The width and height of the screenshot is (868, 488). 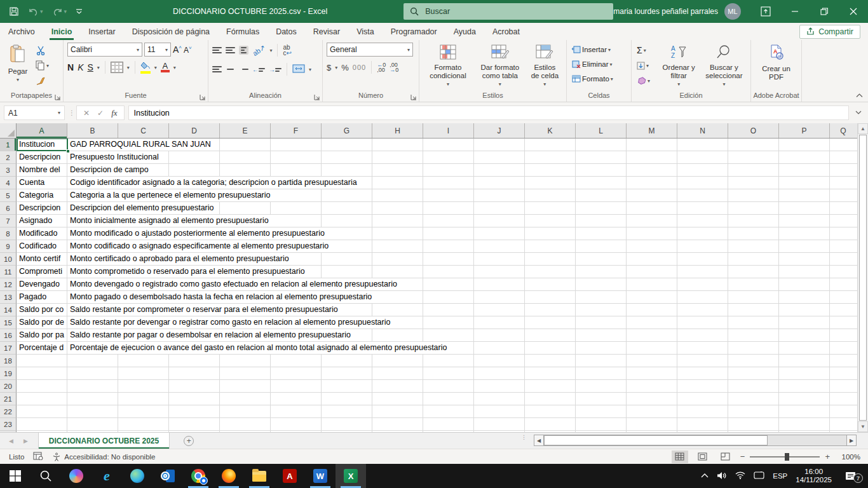 I want to click on column-header-j: J, so click(x=499, y=131).